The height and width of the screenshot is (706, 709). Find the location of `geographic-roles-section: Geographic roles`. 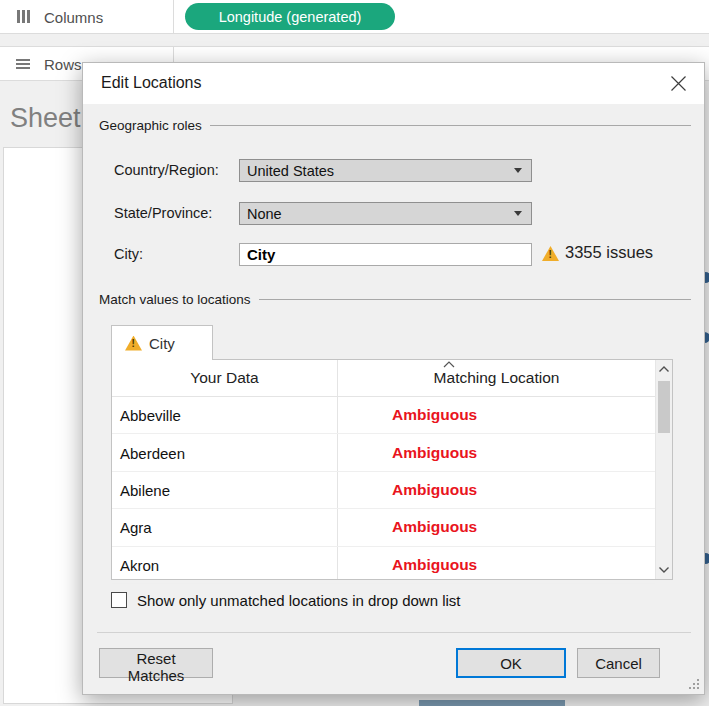

geographic-roles-section: Geographic roles is located at coordinates (395, 126).